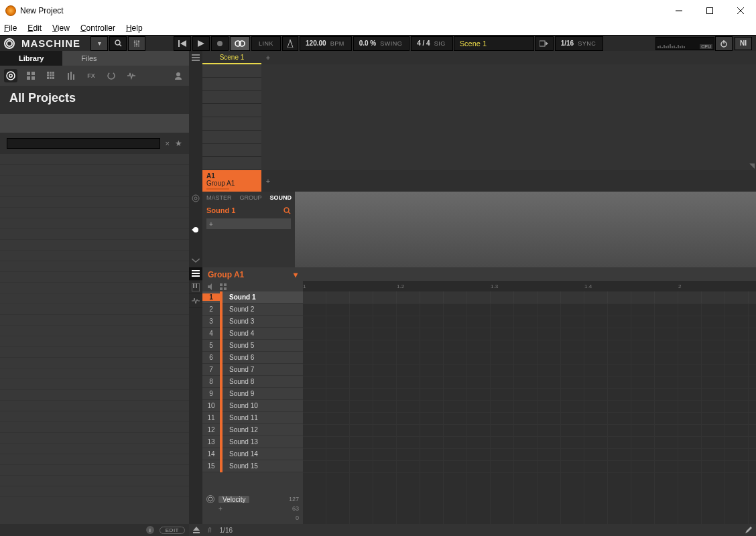  I want to click on sound-row: 12Sound 12, so click(253, 430).